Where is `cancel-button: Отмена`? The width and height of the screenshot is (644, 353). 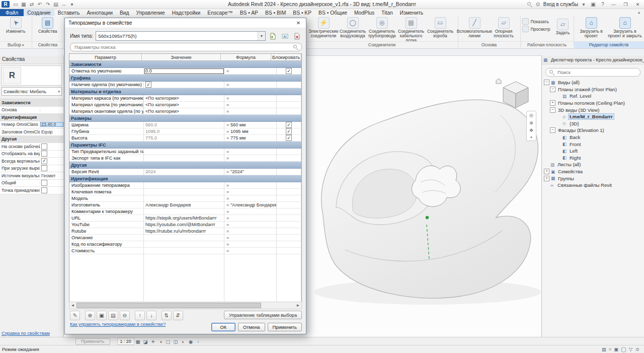
cancel-button: Отмена is located at coordinates (252, 327).